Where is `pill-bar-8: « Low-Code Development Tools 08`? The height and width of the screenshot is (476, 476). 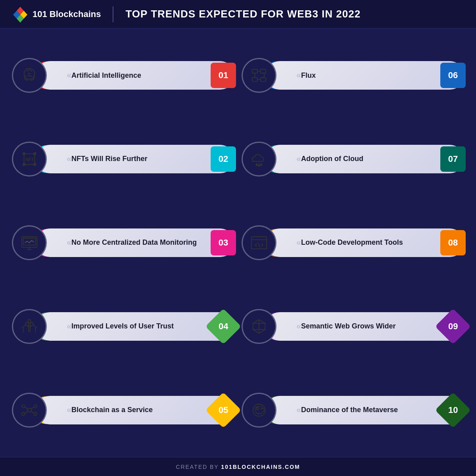 pill-bar-8: « Low-Code Development Tools 08 is located at coordinates (365, 243).